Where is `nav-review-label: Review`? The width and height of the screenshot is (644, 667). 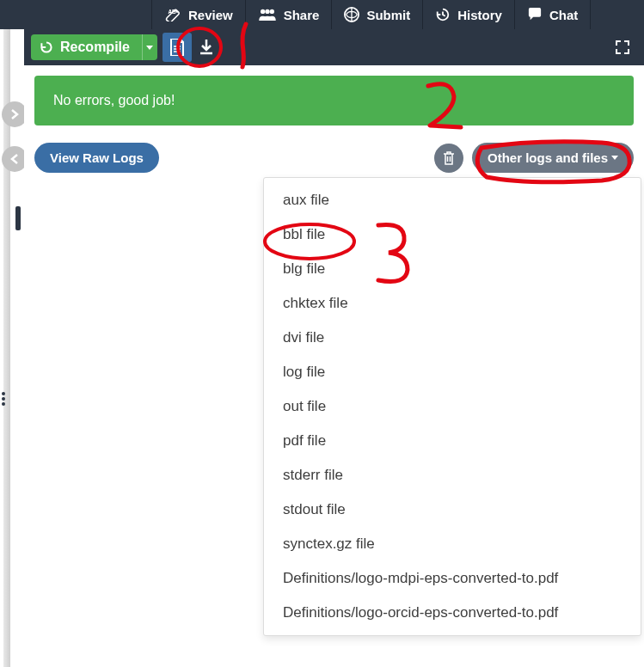 nav-review-label: Review is located at coordinates (211, 15).